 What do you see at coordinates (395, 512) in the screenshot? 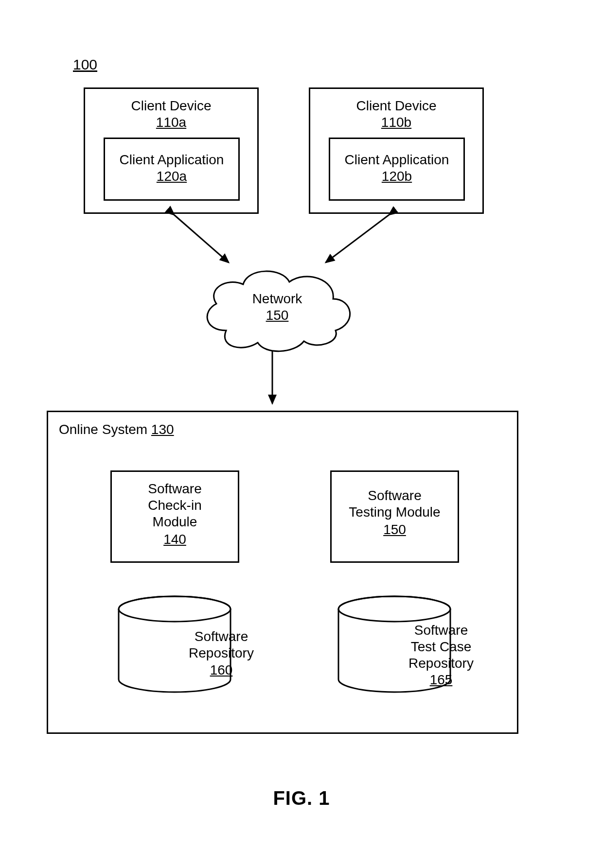
I see `testing-l2: Testing Module` at bounding box center [395, 512].